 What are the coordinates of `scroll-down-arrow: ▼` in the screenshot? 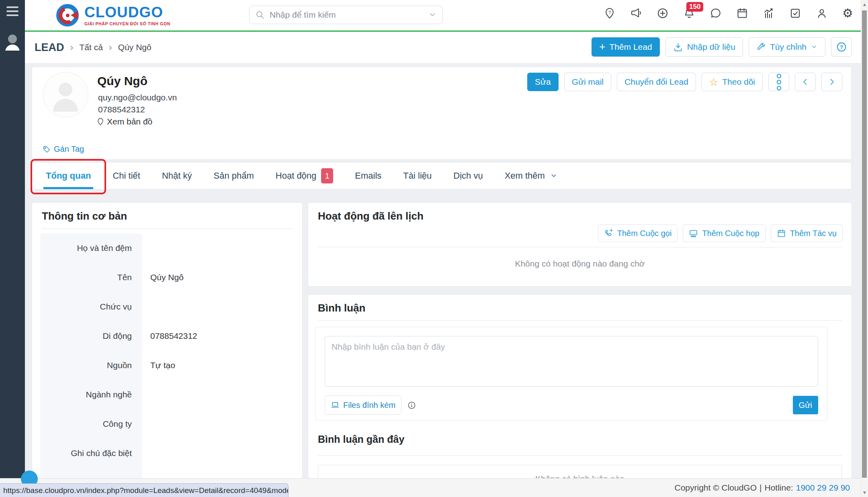 It's located at (865, 493).